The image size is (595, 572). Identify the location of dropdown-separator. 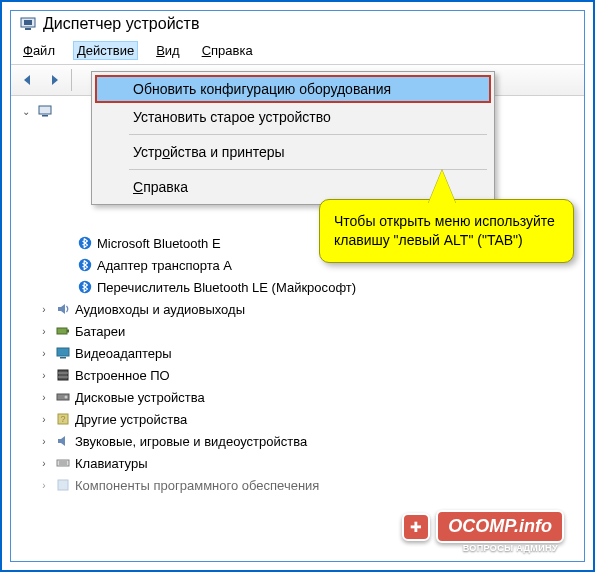
(308, 134).